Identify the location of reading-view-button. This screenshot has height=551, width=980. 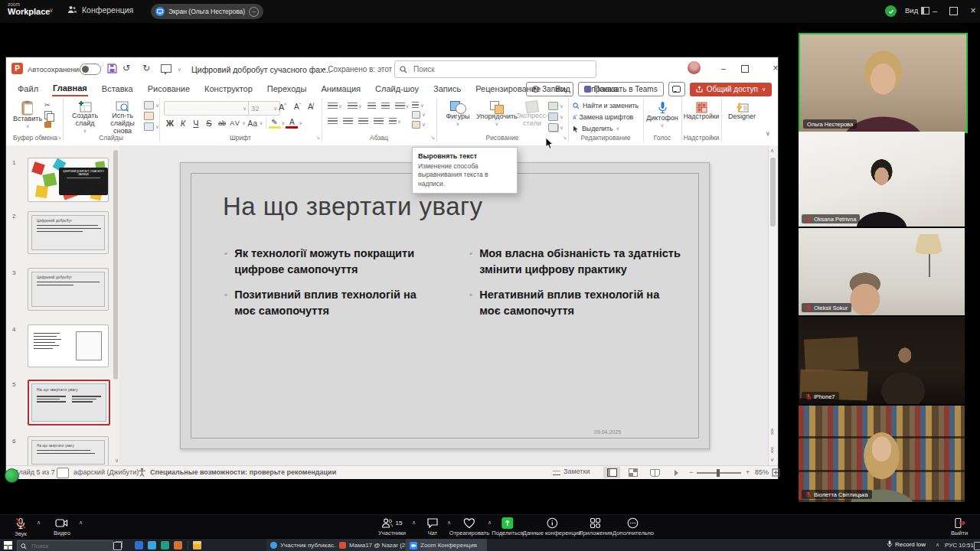
(655, 473).